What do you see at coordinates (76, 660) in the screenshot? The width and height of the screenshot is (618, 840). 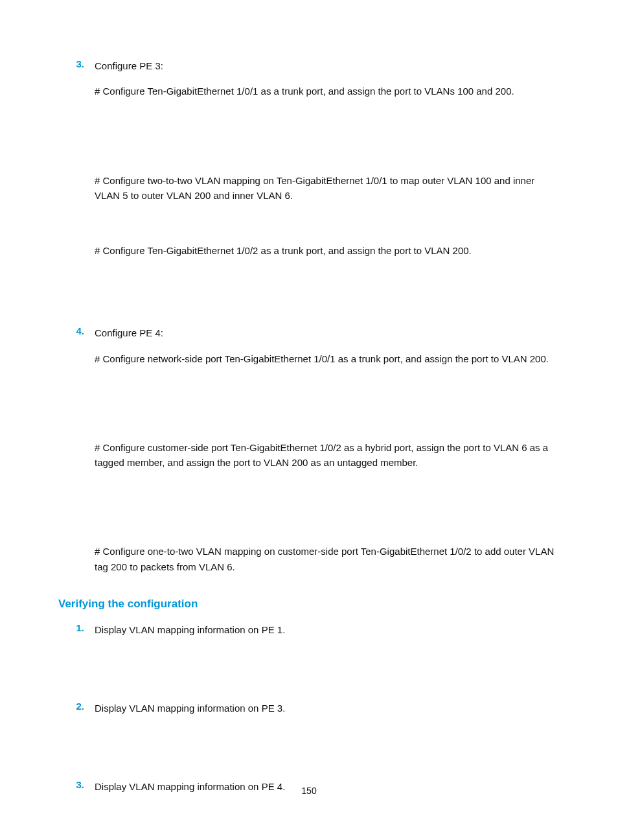 I see `step-number: 1.` at bounding box center [76, 660].